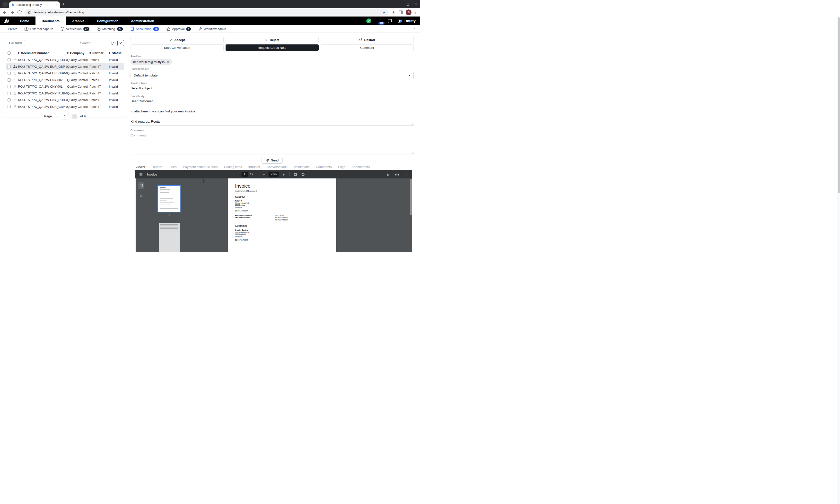 The height and width of the screenshot is (504, 840). I want to click on tab-payment-schedule-lines: Payment schedule lines, so click(201, 167).